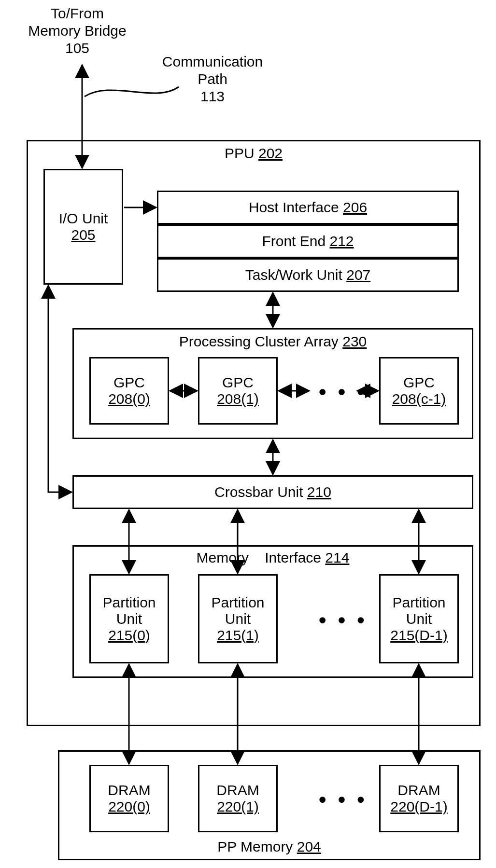 This screenshot has height=868, width=496. I want to click on gpc-ellipsis: • • •, so click(343, 392).